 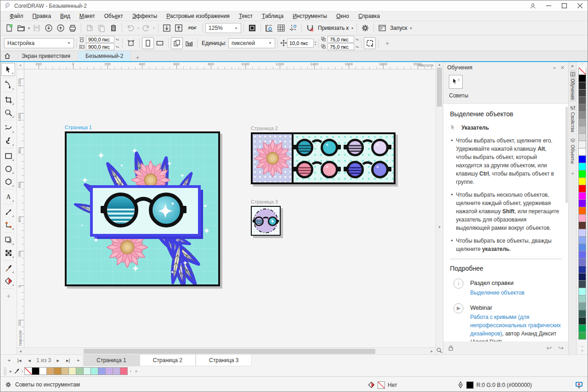 What do you see at coordinates (17, 16) in the screenshot?
I see `menu-item-1: Файл` at bounding box center [17, 16].